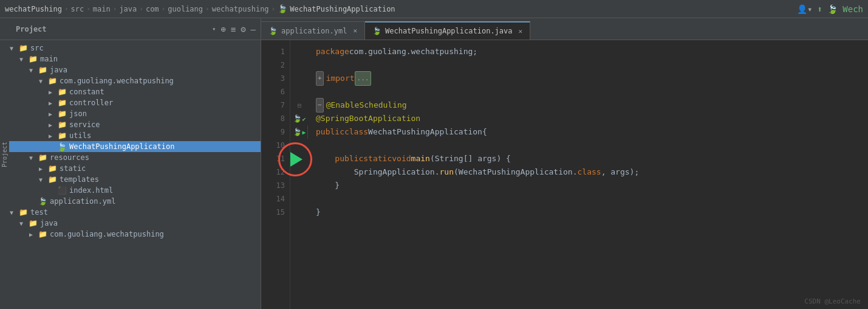 This screenshot has height=309, width=868. What do you see at coordinates (214, 29) in the screenshot?
I see `panel-caret: ▾` at bounding box center [214, 29].